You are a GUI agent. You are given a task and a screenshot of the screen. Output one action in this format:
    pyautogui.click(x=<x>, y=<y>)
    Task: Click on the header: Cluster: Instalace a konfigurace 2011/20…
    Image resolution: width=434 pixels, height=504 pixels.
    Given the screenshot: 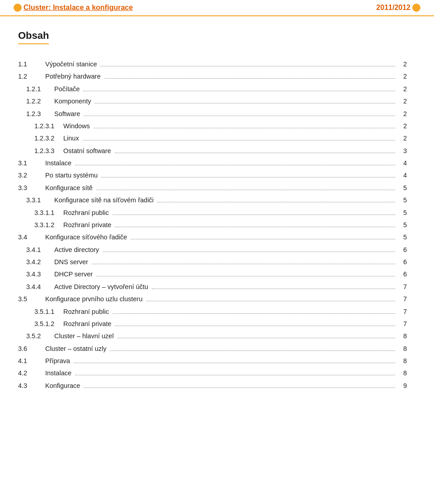 What is the action you would take?
    pyautogui.click(x=217, y=8)
    